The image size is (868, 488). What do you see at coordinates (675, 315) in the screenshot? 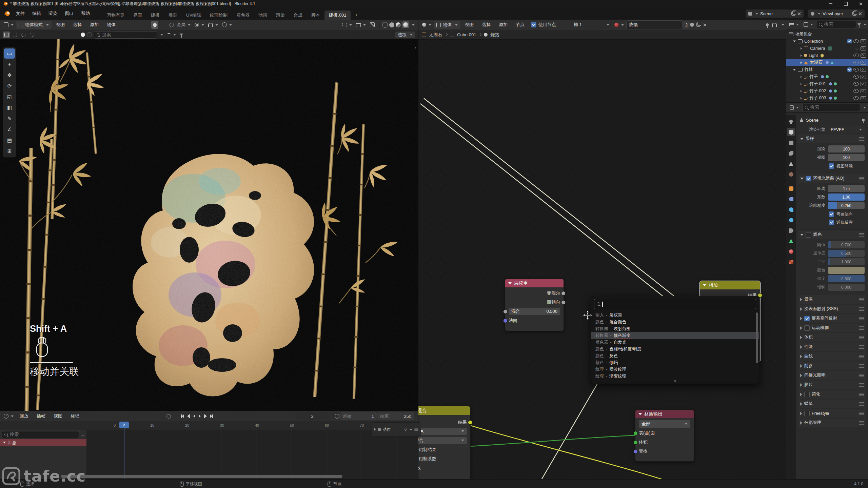
I see `search-result-item: 输入-层权重` at bounding box center [675, 315].